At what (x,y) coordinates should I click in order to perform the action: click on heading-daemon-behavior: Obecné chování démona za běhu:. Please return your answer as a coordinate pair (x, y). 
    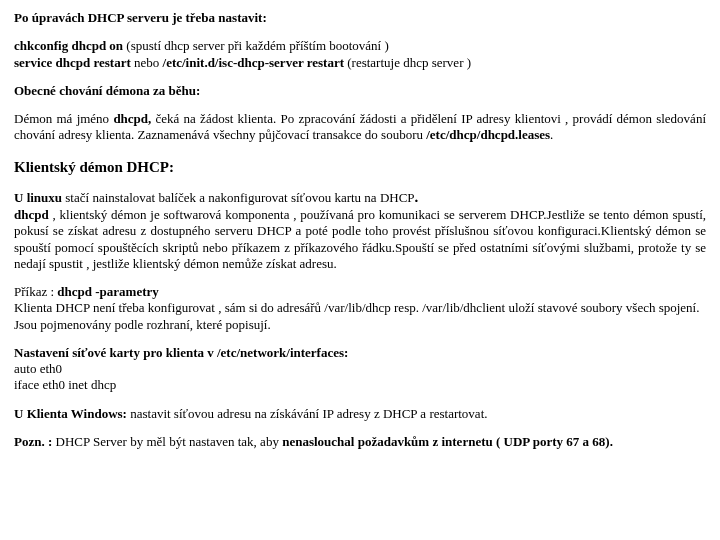
    Looking at the image, I should click on (360, 91).